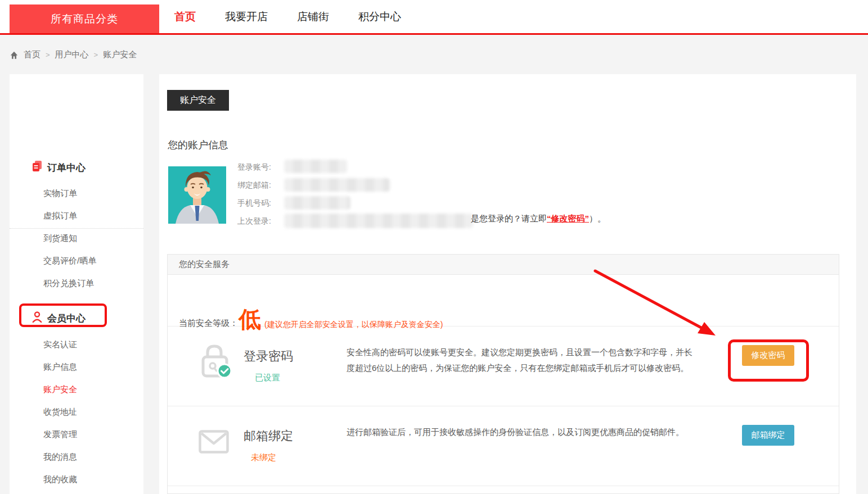  Describe the element at coordinates (520, 432) in the screenshot. I see `email-binding-description: 进行邮箱验证后，可用于接收敏感操作的身份验证信息，以及订阅更优惠商品的促销邮件。` at that location.